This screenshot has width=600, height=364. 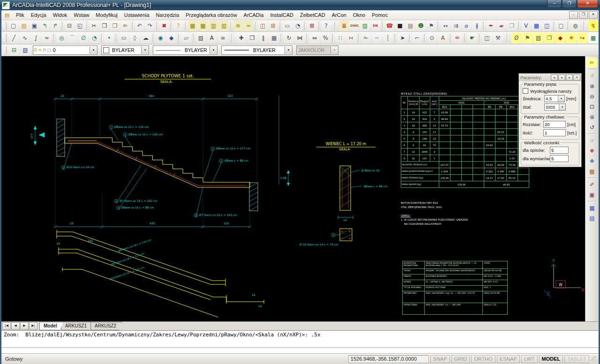 I want to click on count-input, so click(x=555, y=133).